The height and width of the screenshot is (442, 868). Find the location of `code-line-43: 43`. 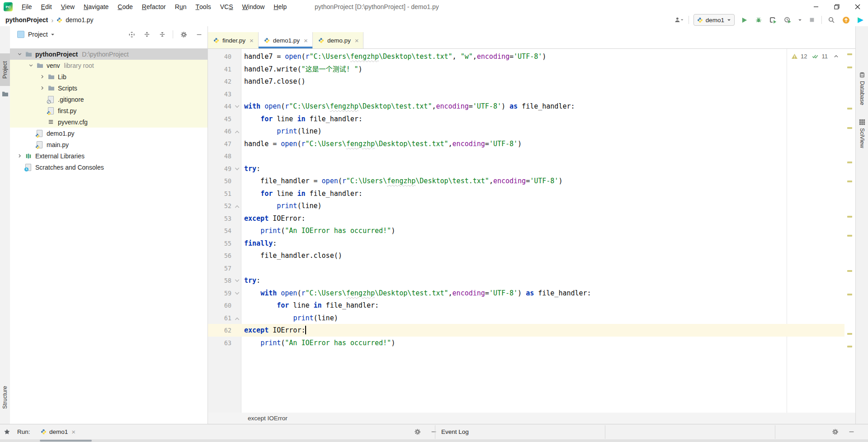

code-line-43: 43 is located at coordinates (526, 94).